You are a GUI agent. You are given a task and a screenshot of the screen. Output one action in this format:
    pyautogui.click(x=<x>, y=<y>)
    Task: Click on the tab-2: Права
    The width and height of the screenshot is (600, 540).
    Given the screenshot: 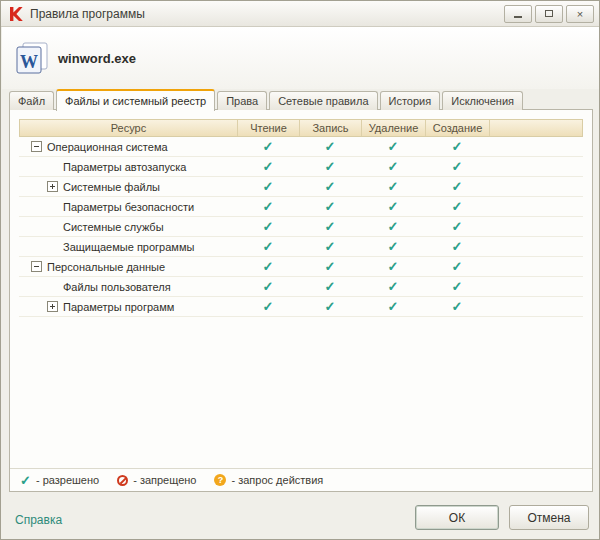 What is the action you would take?
    pyautogui.click(x=242, y=100)
    